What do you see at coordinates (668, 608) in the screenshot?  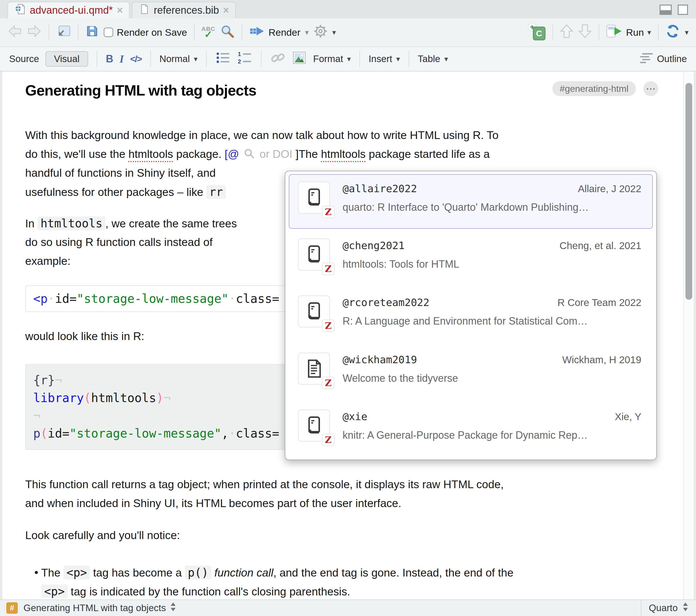 I see `document-mode-selector: Quarto` at bounding box center [668, 608].